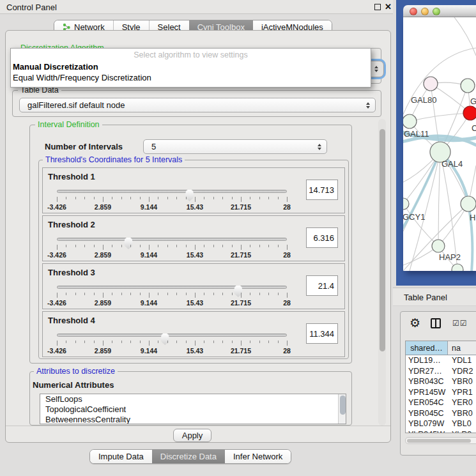  What do you see at coordinates (470, 113) in the screenshot?
I see `node-selected-red` at bounding box center [470, 113].